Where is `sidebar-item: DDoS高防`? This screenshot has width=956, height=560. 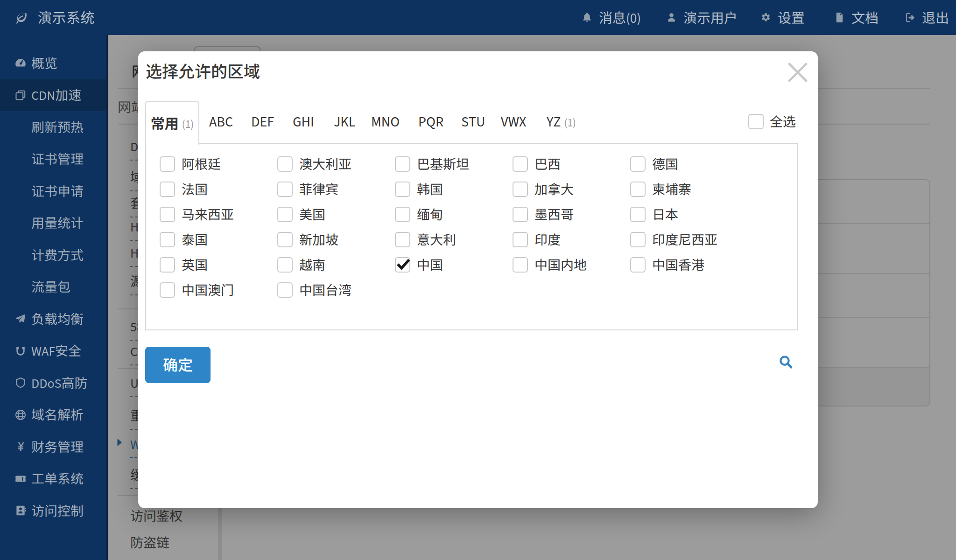 sidebar-item: DDoS高防 is located at coordinates (53, 383).